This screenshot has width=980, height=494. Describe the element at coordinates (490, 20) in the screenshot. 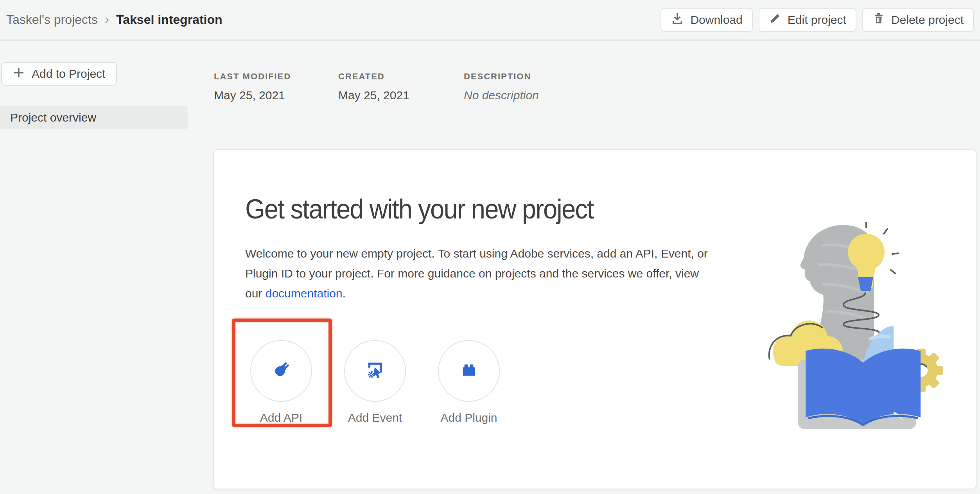

I see `header-bar: Taskel's projects › Taksel integration D…` at that location.